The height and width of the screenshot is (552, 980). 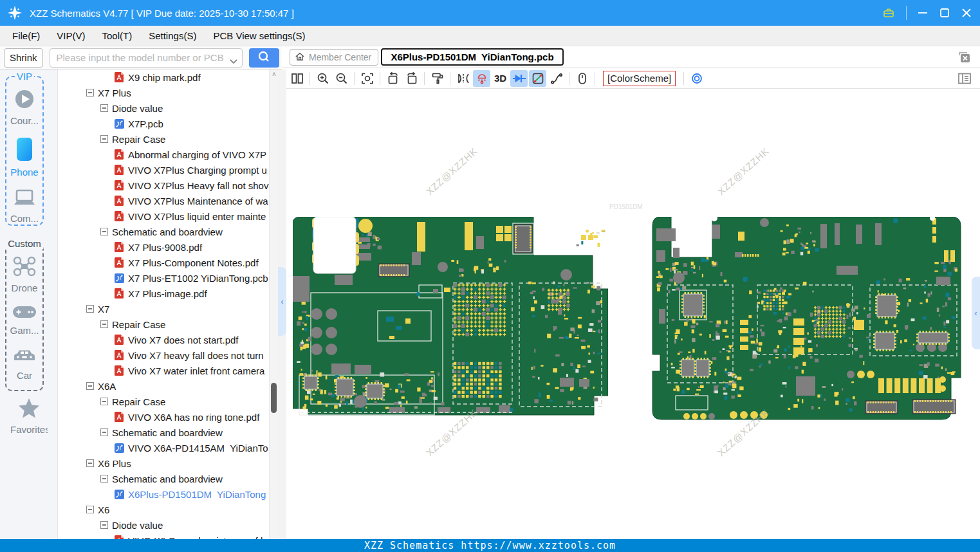 What do you see at coordinates (29, 416) in the screenshot?
I see `sidebar-item-favorites: Favorites` at bounding box center [29, 416].